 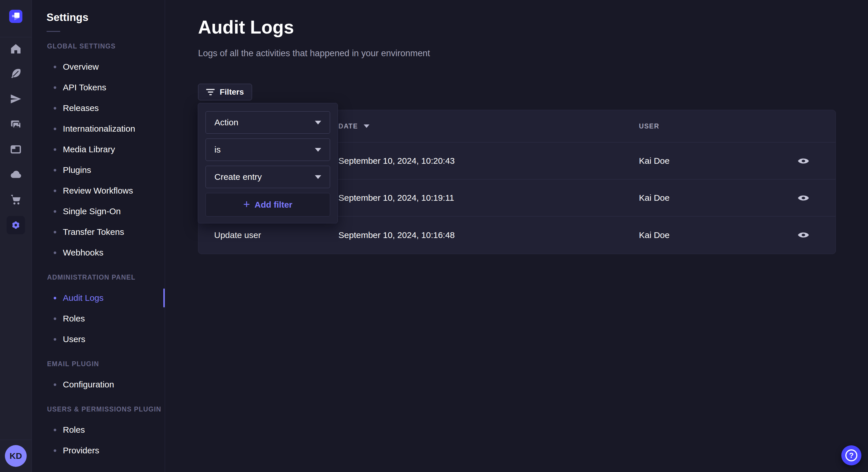 What do you see at coordinates (98, 67) in the screenshot?
I see `sidebar-item-overview: Overview` at bounding box center [98, 67].